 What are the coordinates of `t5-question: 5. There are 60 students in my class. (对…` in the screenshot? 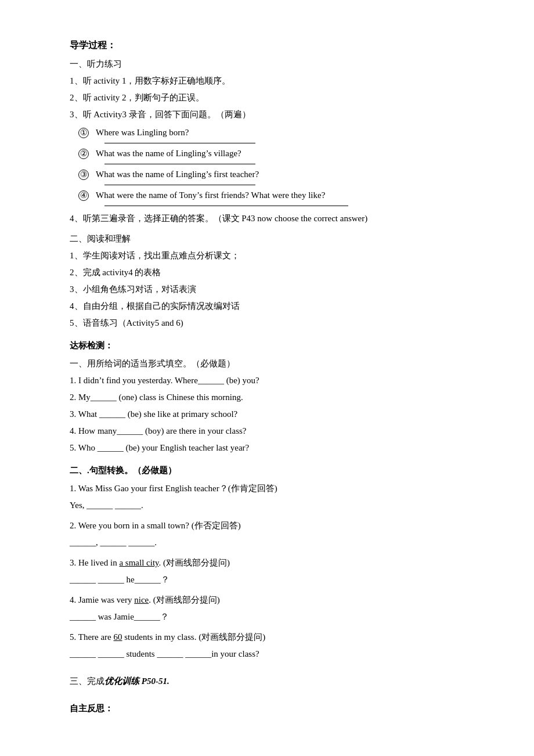 It's located at (273, 638).